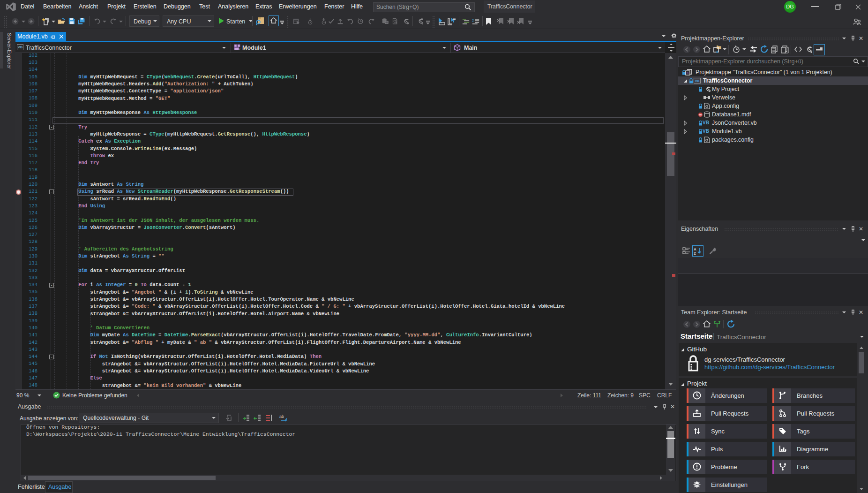 The width and height of the screenshot is (868, 493). Describe the element at coordinates (695, 250) in the screenshot. I see `svg-text: A` at that location.